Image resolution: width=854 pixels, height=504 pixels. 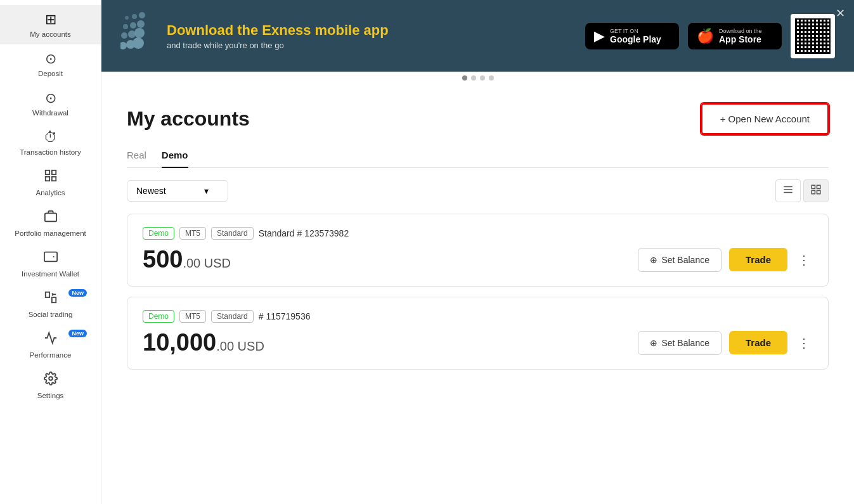 What do you see at coordinates (632, 36) in the screenshot?
I see `google-play-button: ▶ GET IT ON Google Play` at bounding box center [632, 36].